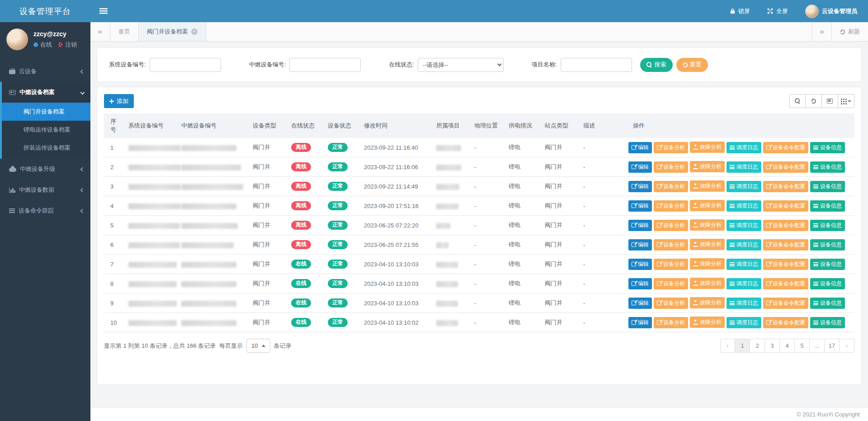 Image resolution: width=868 pixels, height=421 pixels. I want to click on table-columns-button, so click(846, 101).